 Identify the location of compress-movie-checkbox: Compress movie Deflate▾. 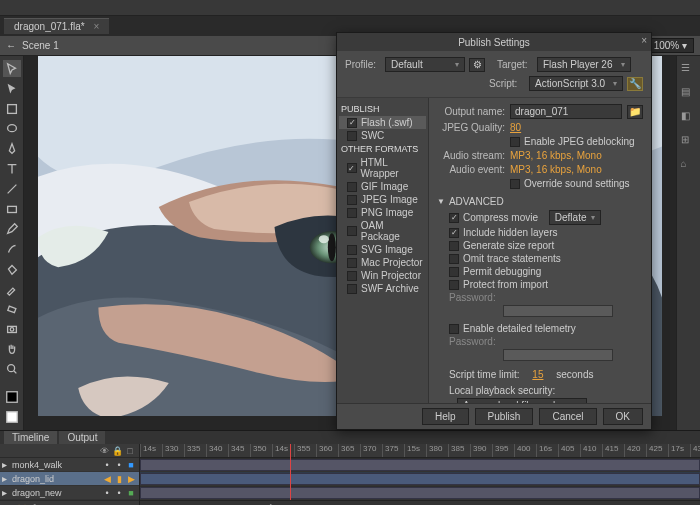
(546, 218).